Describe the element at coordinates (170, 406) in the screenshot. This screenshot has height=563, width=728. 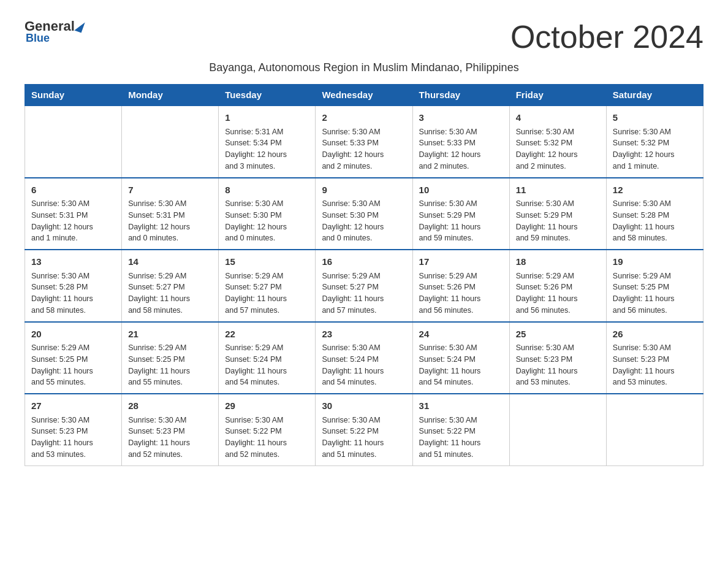
I see `day-number: 28` at that location.